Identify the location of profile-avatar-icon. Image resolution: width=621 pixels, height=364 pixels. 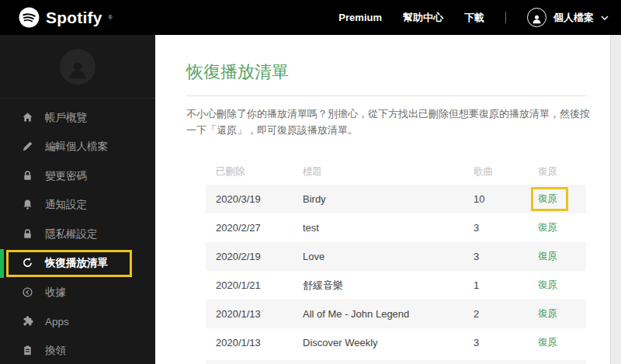
(537, 17).